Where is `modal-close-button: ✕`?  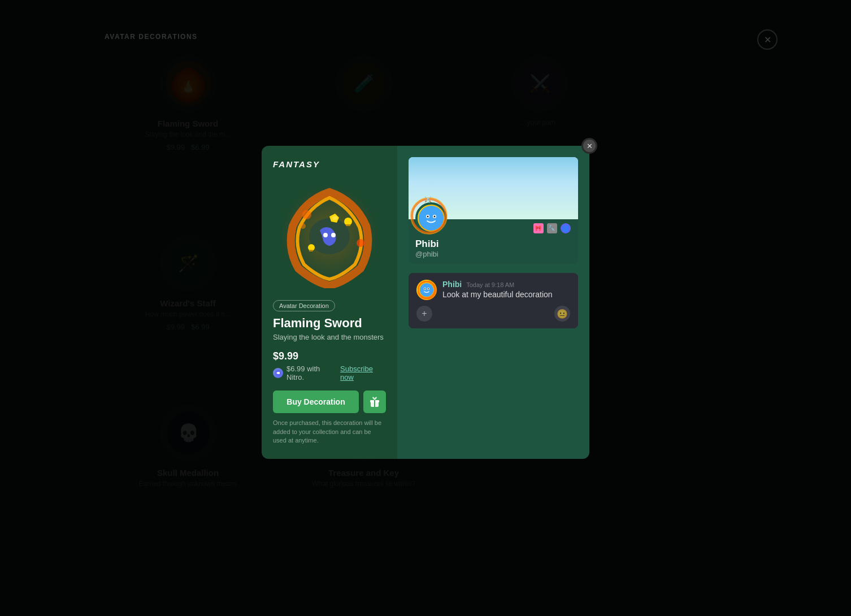 modal-close-button: ✕ is located at coordinates (589, 146).